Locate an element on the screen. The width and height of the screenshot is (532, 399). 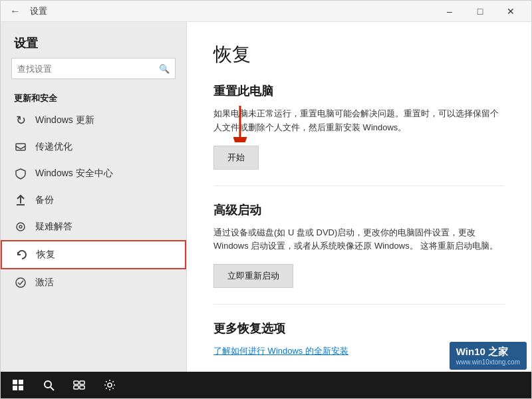
sidebar-item-backup: 备份 is located at coordinates (93, 200).